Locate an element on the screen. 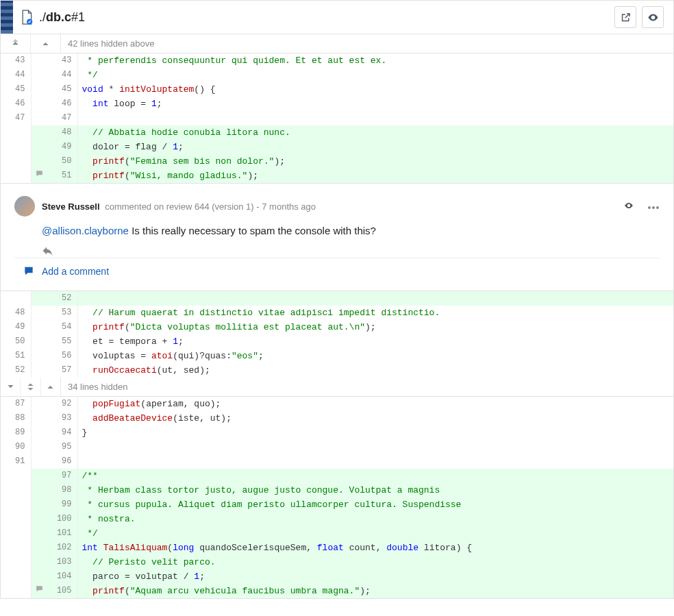 The width and height of the screenshot is (674, 616). open-external-button is located at coordinates (625, 17).